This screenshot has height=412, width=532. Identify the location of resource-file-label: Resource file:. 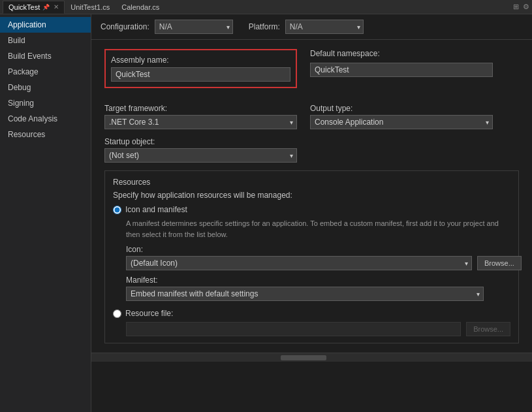
(149, 313).